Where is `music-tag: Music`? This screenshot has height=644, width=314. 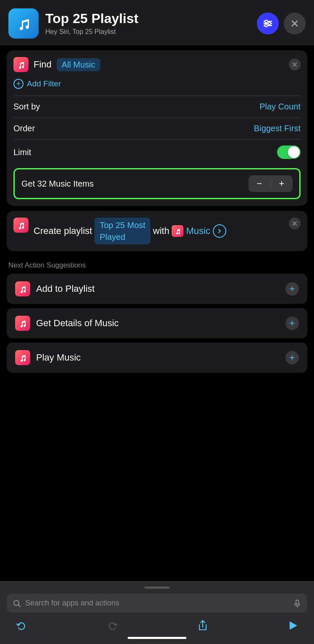
music-tag: Music is located at coordinates (191, 231).